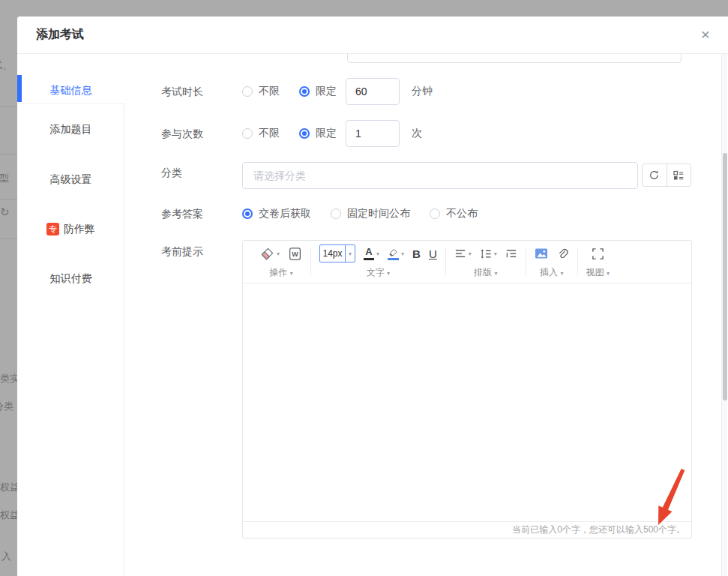 Image resolution: width=728 pixels, height=576 pixels. Describe the element at coordinates (562, 254) in the screenshot. I see `link-icon` at that location.